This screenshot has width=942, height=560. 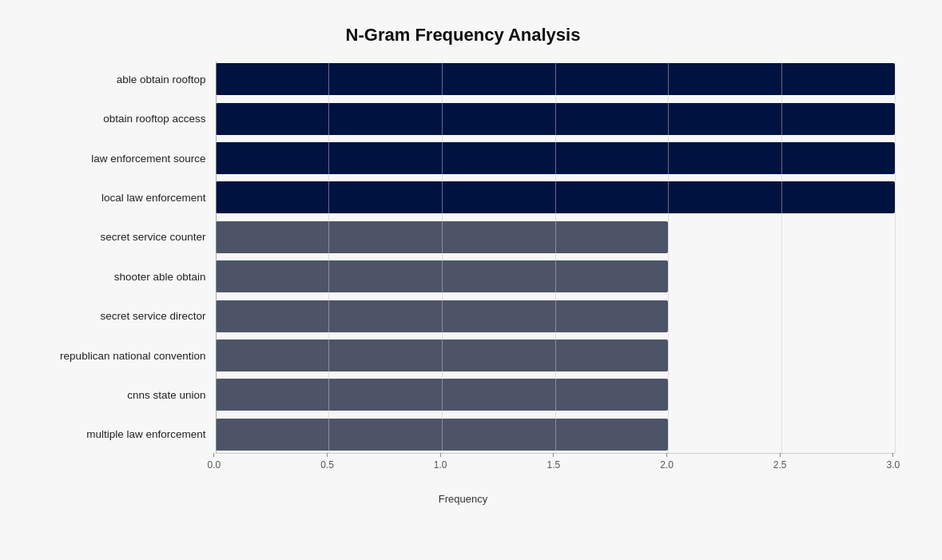 I want to click on tick-label: 2.0, so click(x=666, y=465).